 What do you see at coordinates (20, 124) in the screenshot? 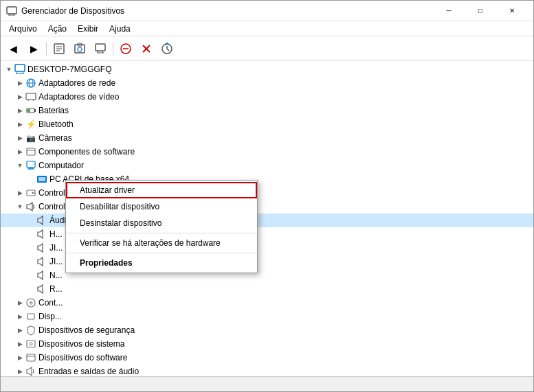
I see `bluetooth-toggle: ▶` at bounding box center [20, 124].